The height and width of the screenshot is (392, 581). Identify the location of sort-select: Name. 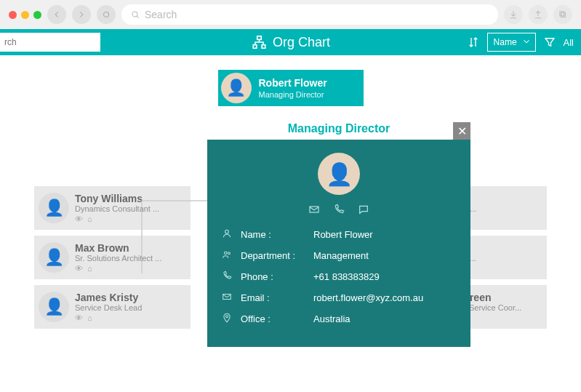
(512, 42).